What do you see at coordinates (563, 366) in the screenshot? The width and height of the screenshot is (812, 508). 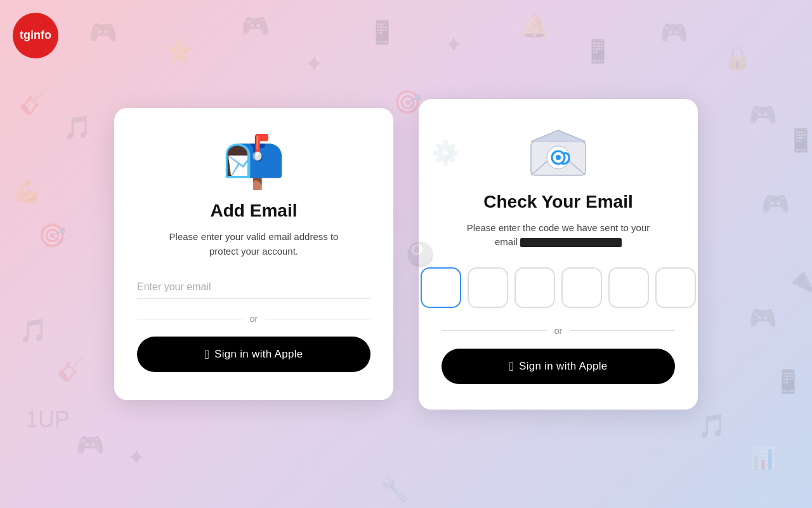 I see `apple-signin-label-2: Sign in with Apple` at bounding box center [563, 366].